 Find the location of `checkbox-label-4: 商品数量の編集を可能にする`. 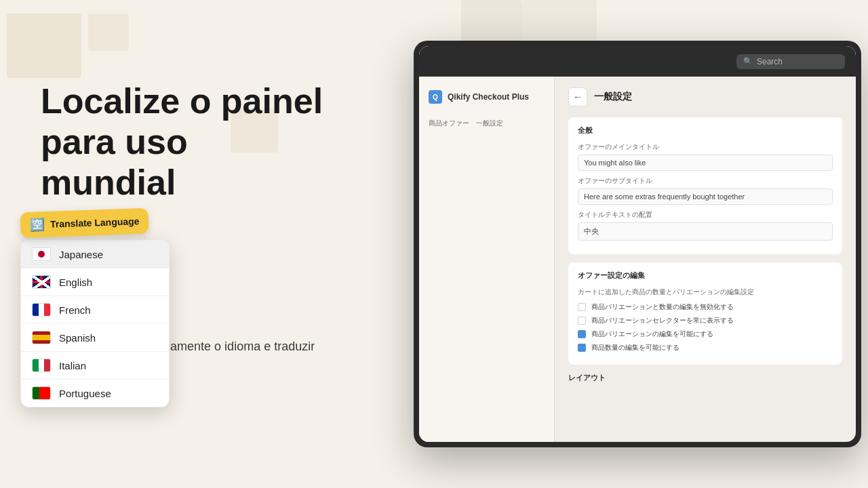

checkbox-label-4: 商品数量の編集を可能にする is located at coordinates (635, 348).